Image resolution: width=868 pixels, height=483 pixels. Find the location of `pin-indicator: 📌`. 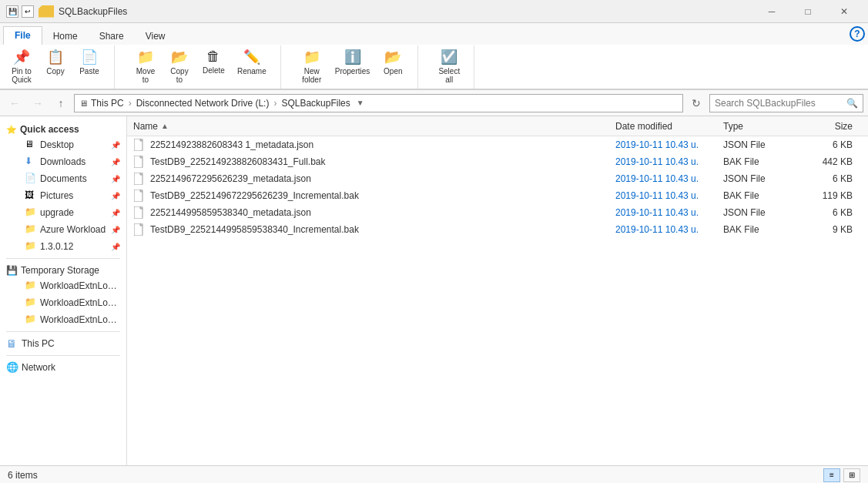

pin-indicator: 📌 is located at coordinates (116, 145).